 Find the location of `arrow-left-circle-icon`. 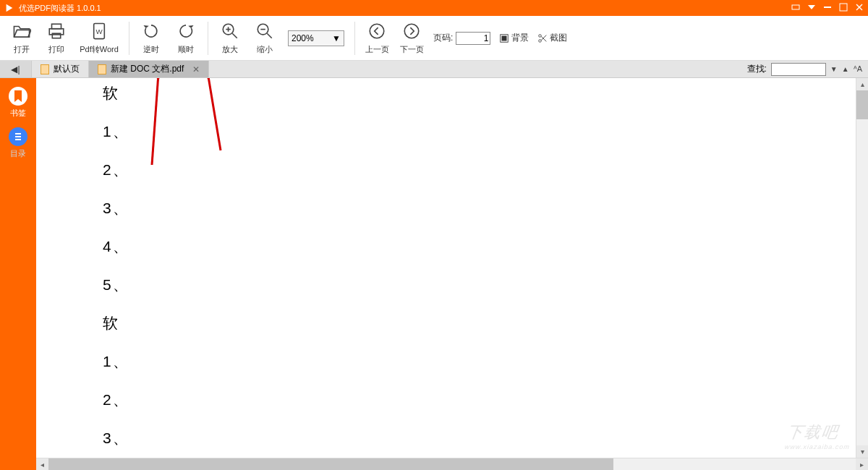

arrow-left-circle-icon is located at coordinates (377, 31).